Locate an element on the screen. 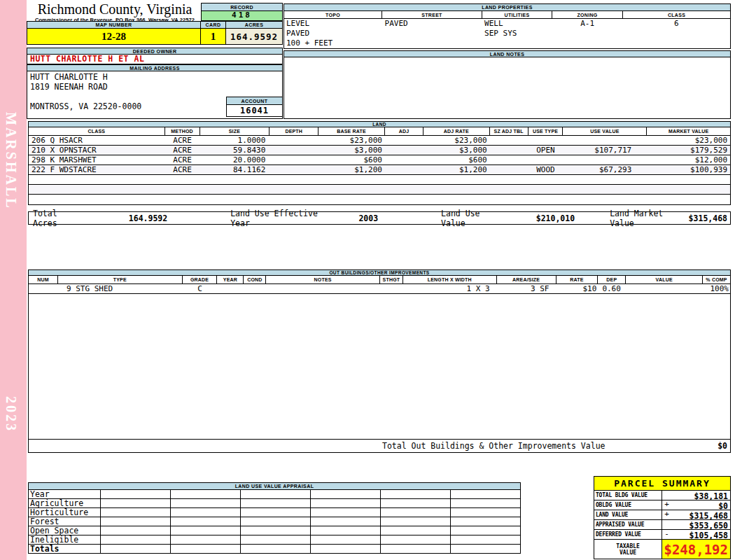  card-value: 1 is located at coordinates (214, 36).